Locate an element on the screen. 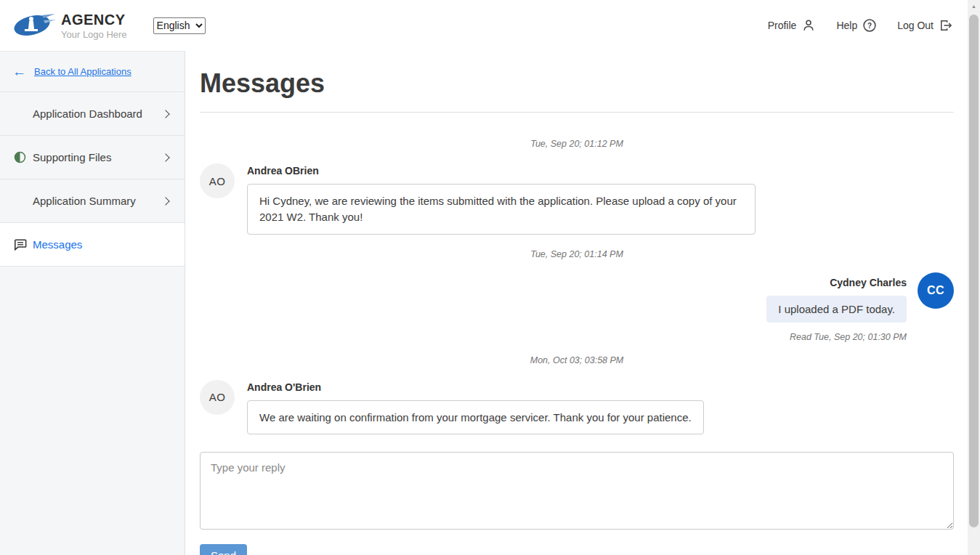 Image resolution: width=980 pixels, height=555 pixels. reply-textarea is located at coordinates (577, 491).